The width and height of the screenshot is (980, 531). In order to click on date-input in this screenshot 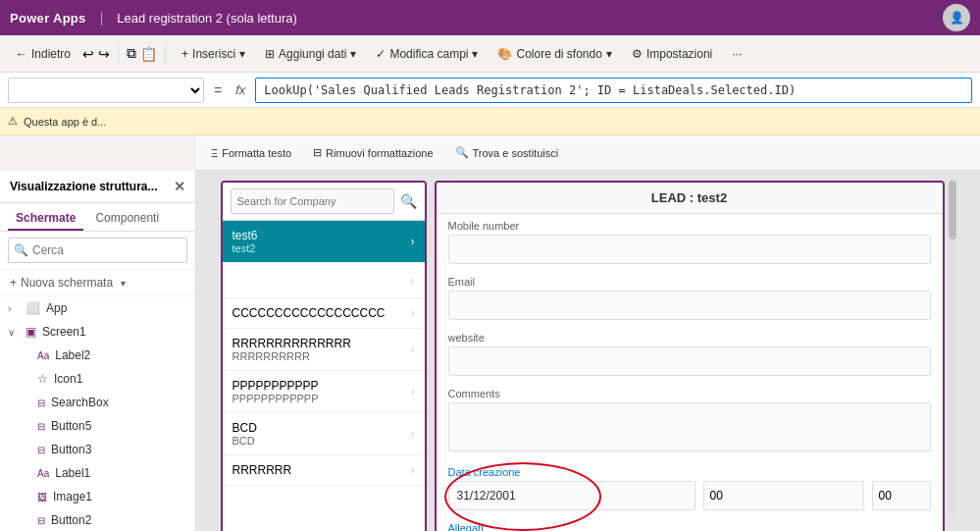, I will do `click(572, 496)`.